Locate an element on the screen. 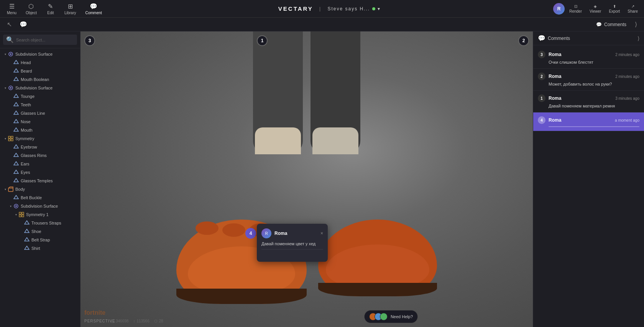 The height and width of the screenshot is (327, 644). tree-item-mouth-boolean: Mouth Boolean is located at coordinates (40, 79).